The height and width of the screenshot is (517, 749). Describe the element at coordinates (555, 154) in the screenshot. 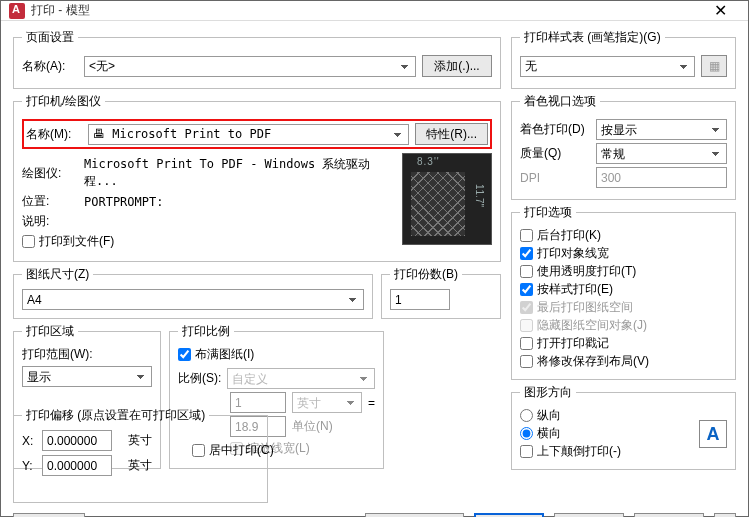

I see `quality-label: 质量(Q)` at that location.